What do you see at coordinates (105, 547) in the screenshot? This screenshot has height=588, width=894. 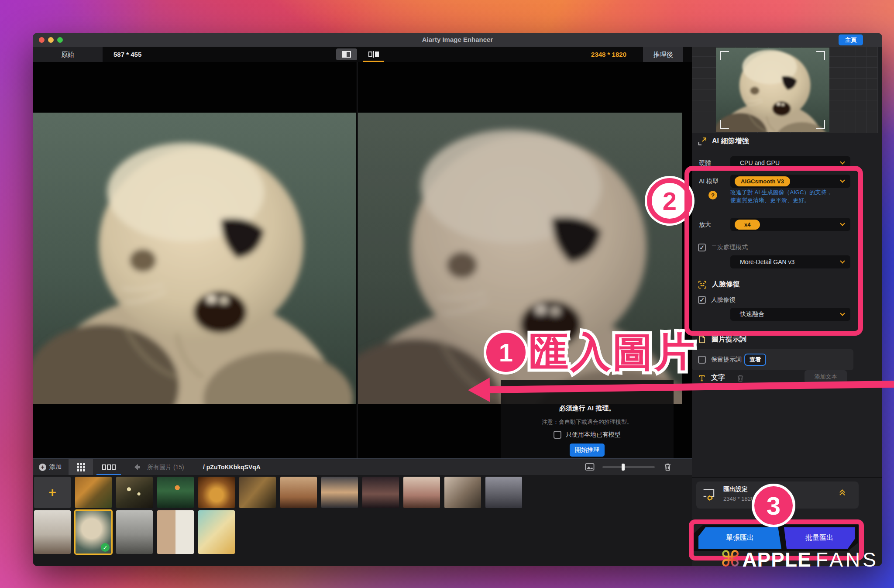 I see `selected-check-icon: ✓` at bounding box center [105, 547].